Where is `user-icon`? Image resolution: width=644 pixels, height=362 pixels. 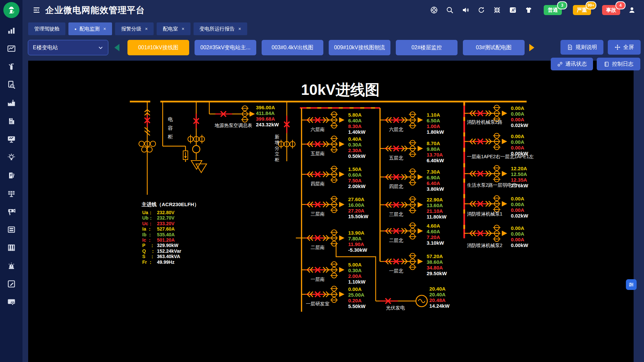
user-icon is located at coordinates (632, 10).